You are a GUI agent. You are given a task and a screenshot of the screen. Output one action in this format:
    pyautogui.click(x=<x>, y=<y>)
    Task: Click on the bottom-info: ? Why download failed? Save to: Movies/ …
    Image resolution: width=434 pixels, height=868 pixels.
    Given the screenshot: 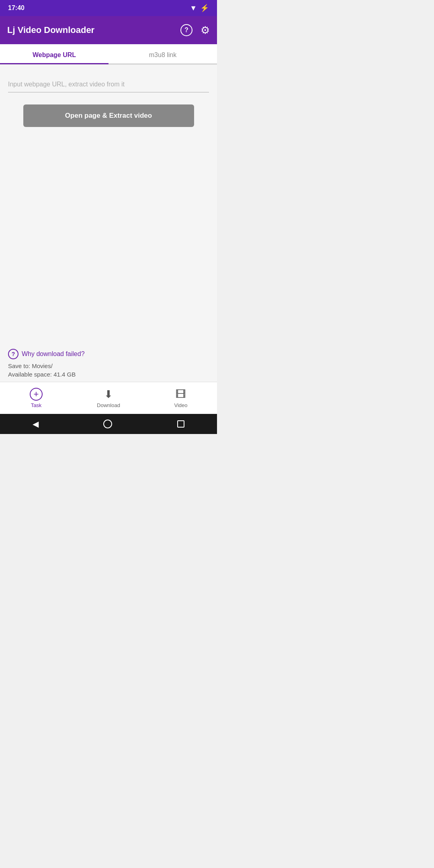 What is the action you would take?
    pyautogui.click(x=108, y=362)
    